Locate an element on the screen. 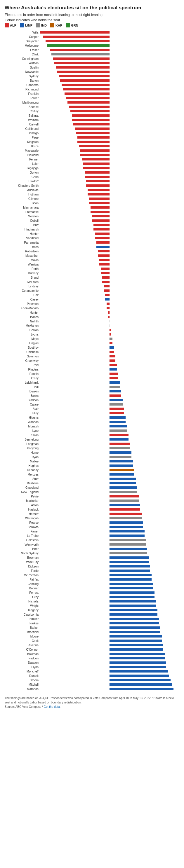  table-row: Solomon is located at coordinates (92, 356).